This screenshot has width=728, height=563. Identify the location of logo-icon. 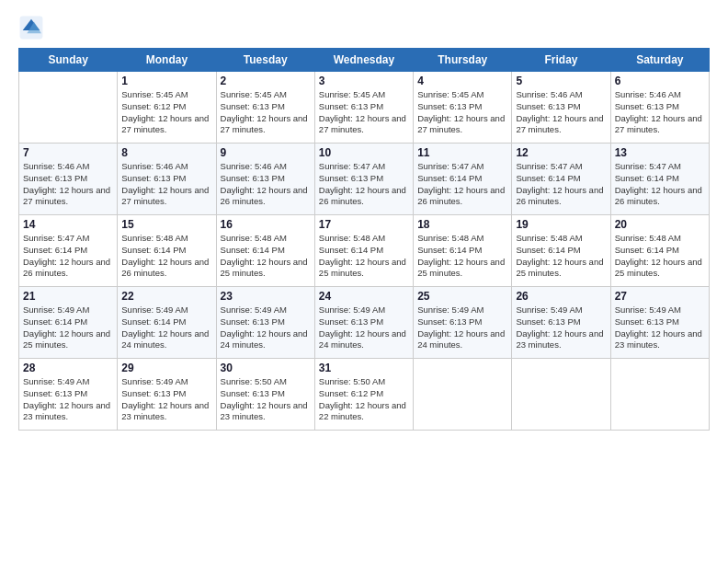
(31, 28).